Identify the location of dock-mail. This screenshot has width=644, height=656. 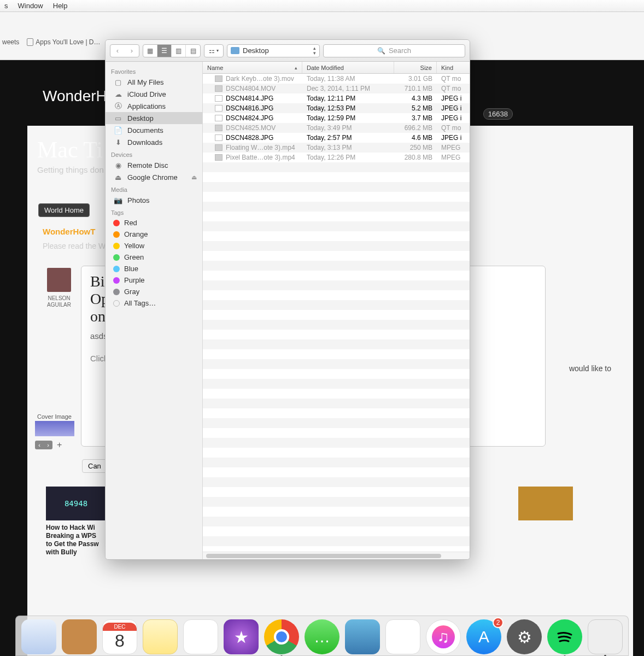
(39, 637).